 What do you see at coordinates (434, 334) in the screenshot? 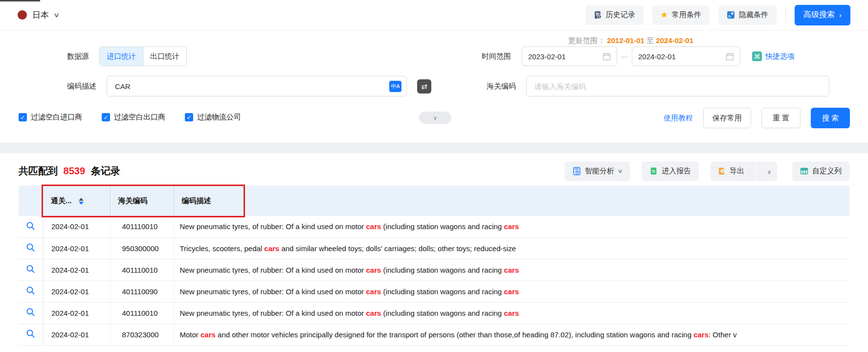
I see `table-row: 2024-02-01 870323000 Motor cars and othe…` at bounding box center [434, 334].